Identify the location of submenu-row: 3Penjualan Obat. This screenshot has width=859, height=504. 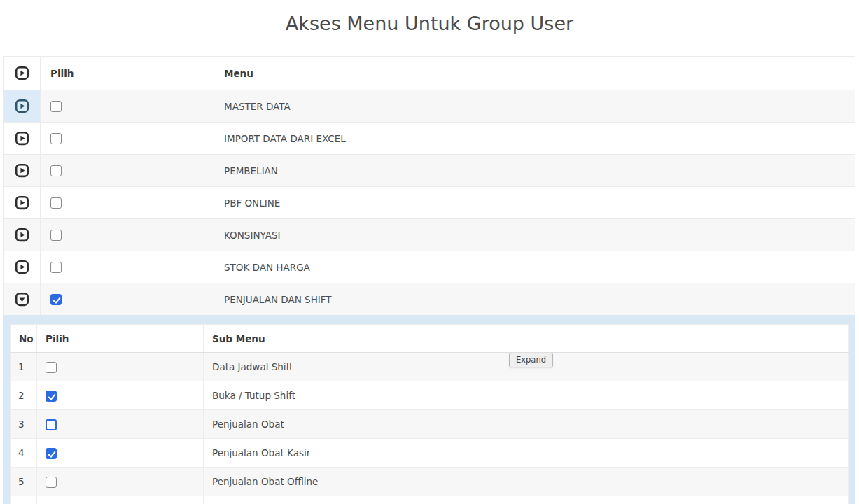
(430, 424).